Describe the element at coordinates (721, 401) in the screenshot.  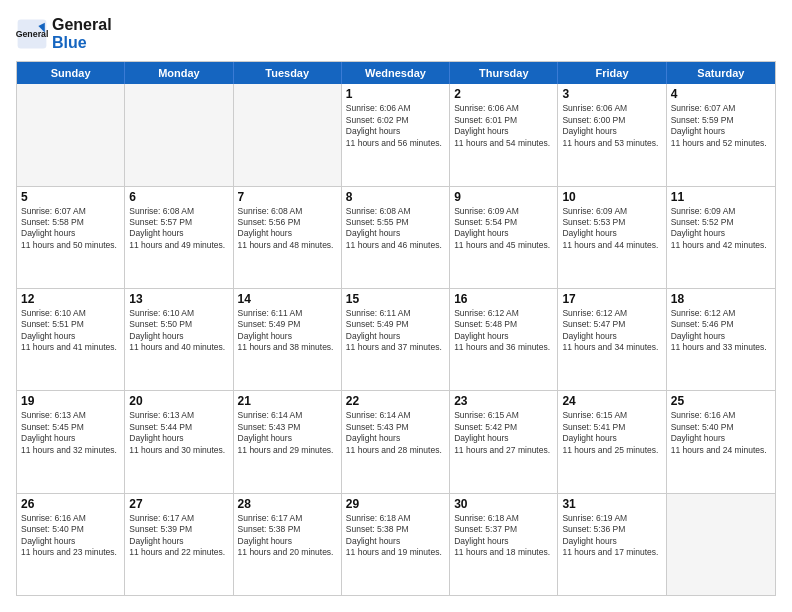
I see `day-number: 25` at that location.